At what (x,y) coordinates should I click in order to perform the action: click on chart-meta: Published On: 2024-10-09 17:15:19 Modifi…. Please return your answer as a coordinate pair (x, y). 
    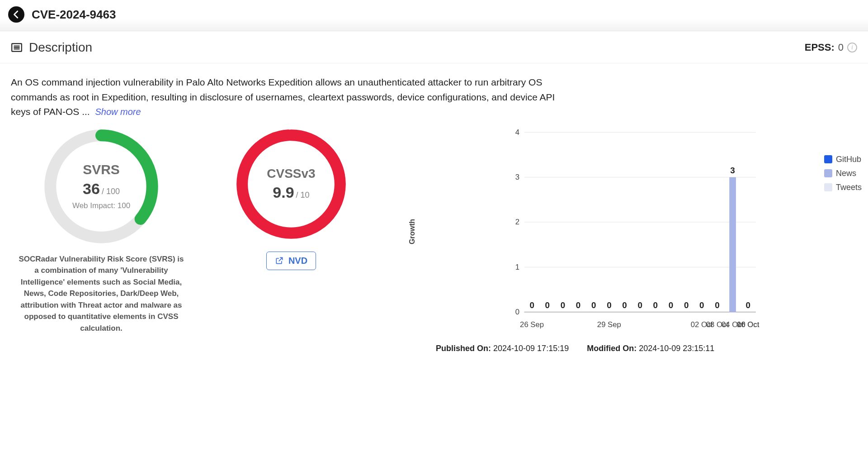
    Looking at the image, I should click on (633, 348).